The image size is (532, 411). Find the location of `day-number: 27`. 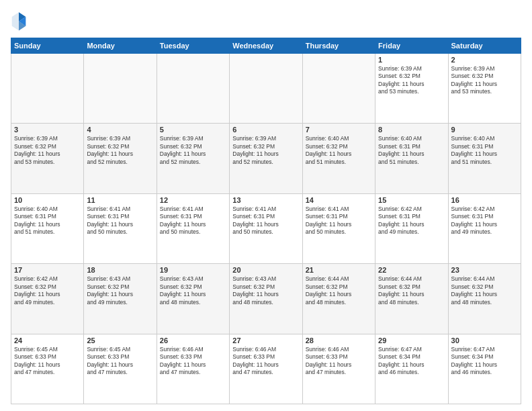

day-number: 27 is located at coordinates (266, 340).